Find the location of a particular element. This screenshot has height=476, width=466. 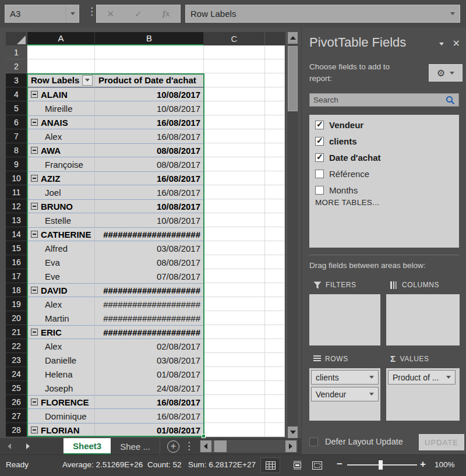

cell-C10 is located at coordinates (234, 178).